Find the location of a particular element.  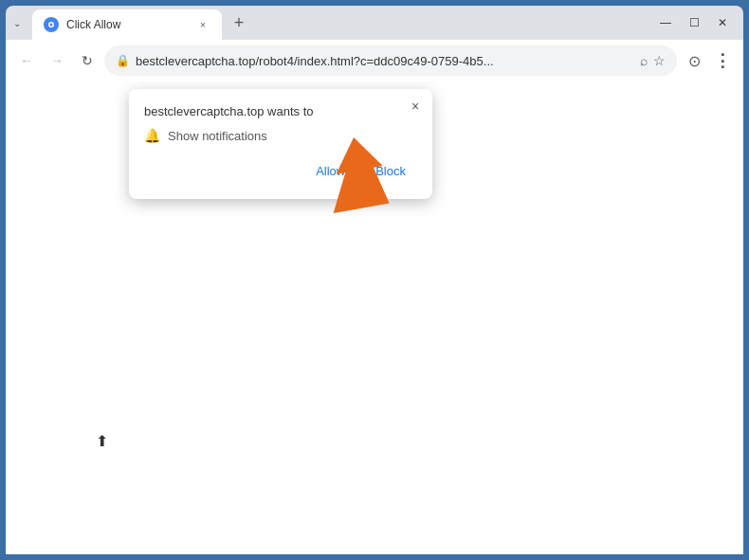

forward-button: → is located at coordinates (57, 61).